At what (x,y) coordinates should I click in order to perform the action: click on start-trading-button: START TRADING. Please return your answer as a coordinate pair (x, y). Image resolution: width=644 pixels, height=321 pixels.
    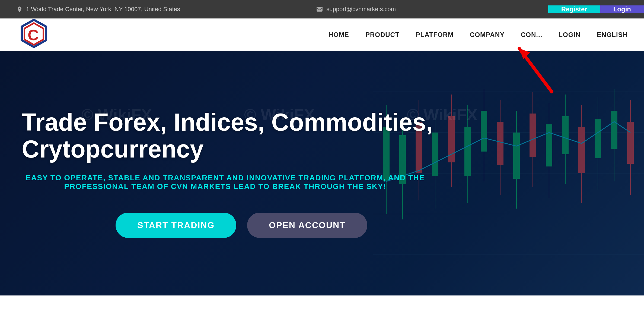
    Looking at the image, I should click on (176, 225).